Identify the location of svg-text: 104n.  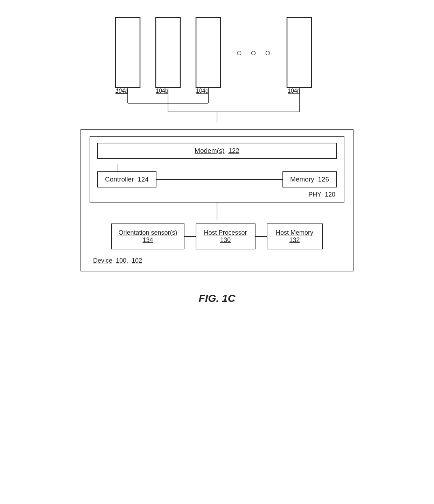
(294, 91).